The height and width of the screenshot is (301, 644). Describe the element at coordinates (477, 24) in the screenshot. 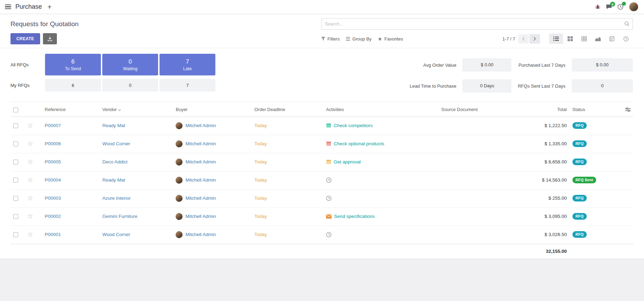

I see `search-input` at that location.